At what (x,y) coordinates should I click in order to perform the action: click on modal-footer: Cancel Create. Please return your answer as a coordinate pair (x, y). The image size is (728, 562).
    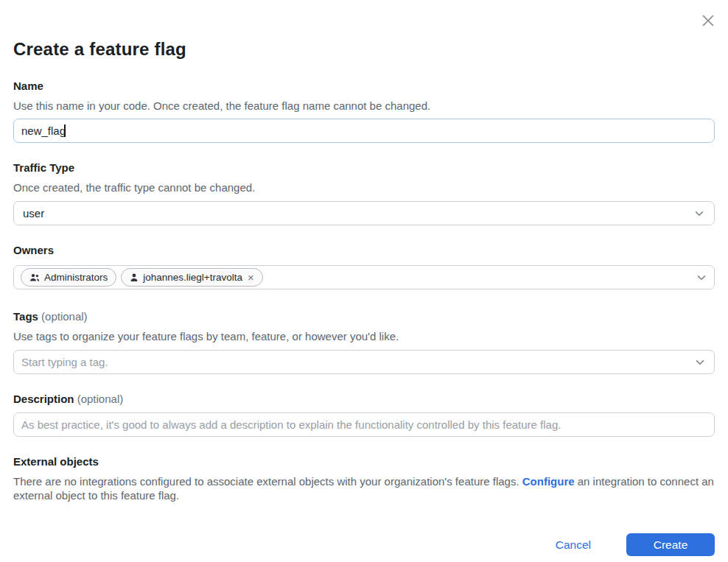
    Looking at the image, I should click on (364, 545).